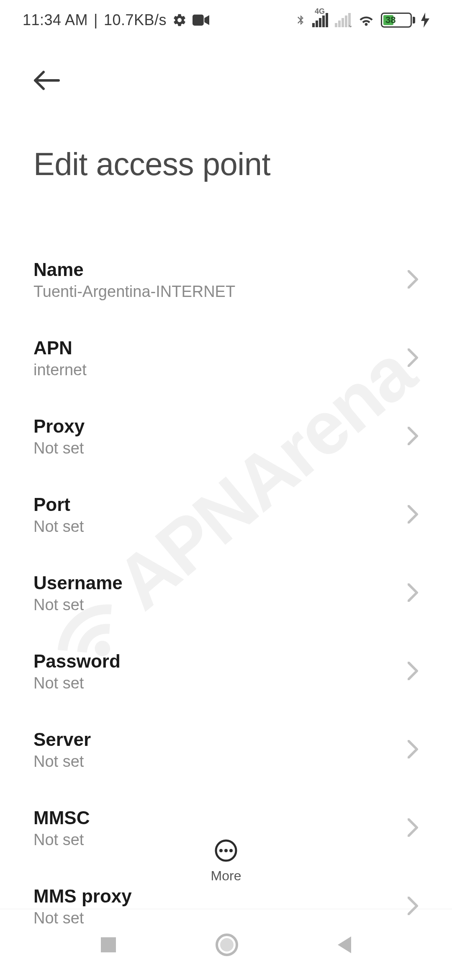  I want to click on bluetooth-icon, so click(300, 20).